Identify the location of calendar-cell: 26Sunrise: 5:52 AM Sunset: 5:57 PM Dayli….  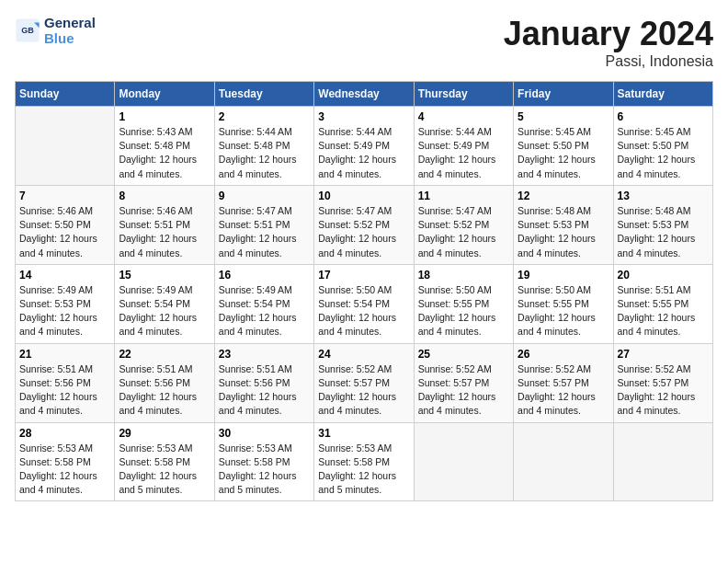
(563, 383).